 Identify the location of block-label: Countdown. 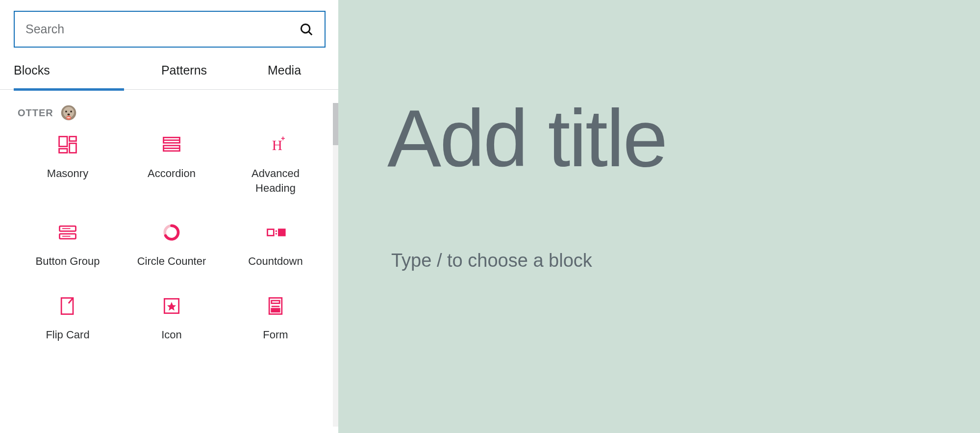
(276, 261).